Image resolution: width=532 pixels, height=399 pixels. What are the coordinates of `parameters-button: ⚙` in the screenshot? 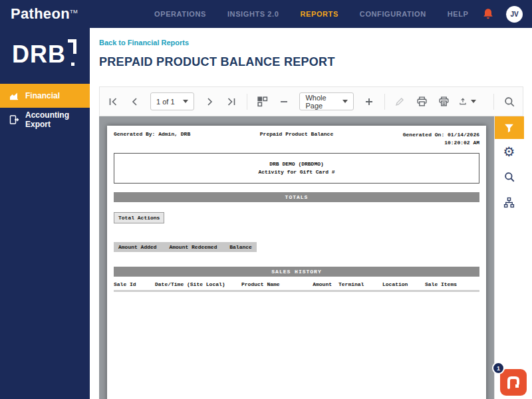 It's located at (509, 152).